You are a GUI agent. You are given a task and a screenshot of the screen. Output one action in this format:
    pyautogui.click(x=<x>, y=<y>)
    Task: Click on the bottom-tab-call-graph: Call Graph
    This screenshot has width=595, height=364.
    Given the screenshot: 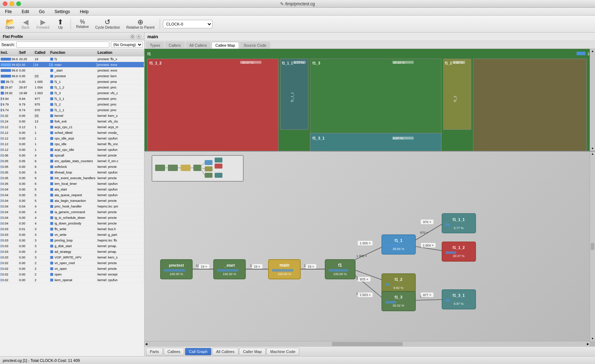 What is the action you would take?
    pyautogui.click(x=198, y=352)
    